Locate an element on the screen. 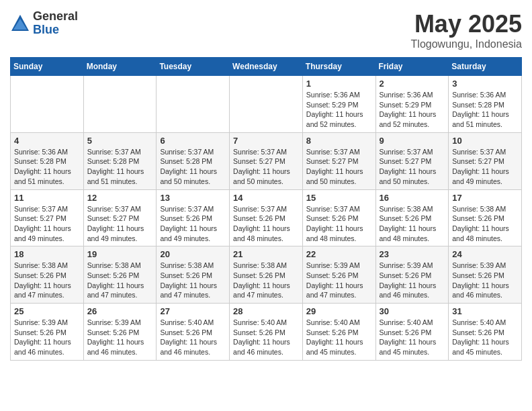 Image resolution: width=532 pixels, height=411 pixels. title-block: May 2025 Tlogowungu, Indonesia is located at coordinates (466, 30).